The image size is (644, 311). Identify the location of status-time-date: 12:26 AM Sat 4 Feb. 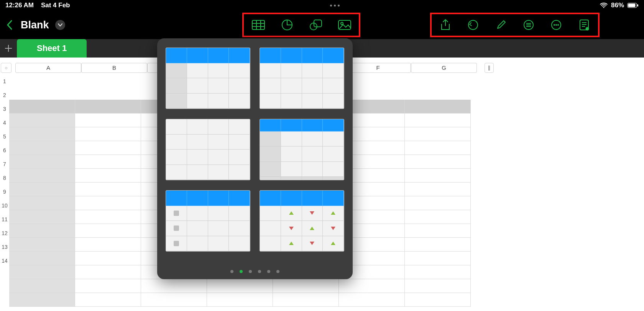
(38, 5).